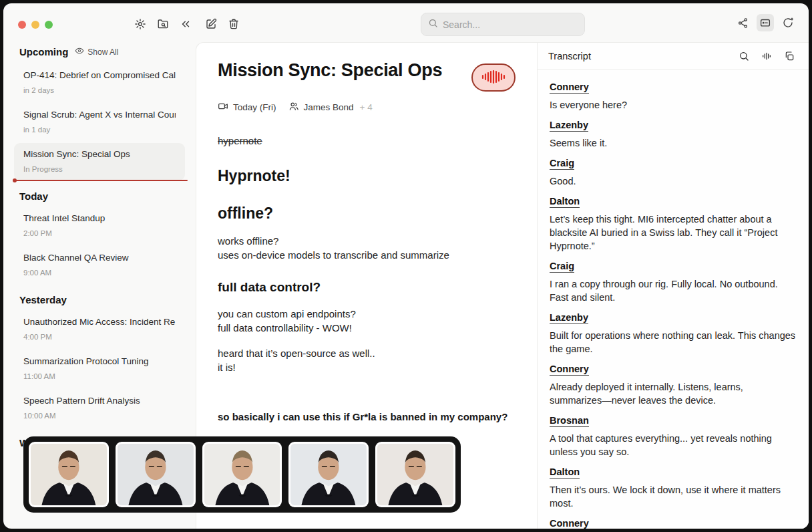 This screenshot has width=812, height=532. Describe the element at coordinates (99, 226) in the screenshot. I see `sidebar-note-item: Threat Intel Standup 2:00 PM` at that location.